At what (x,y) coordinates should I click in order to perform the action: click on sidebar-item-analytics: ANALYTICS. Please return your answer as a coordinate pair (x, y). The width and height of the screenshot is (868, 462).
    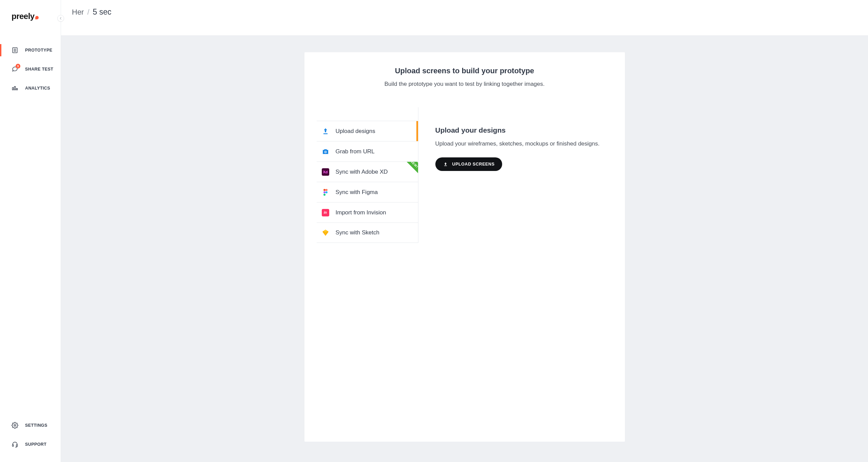
    Looking at the image, I should click on (31, 88).